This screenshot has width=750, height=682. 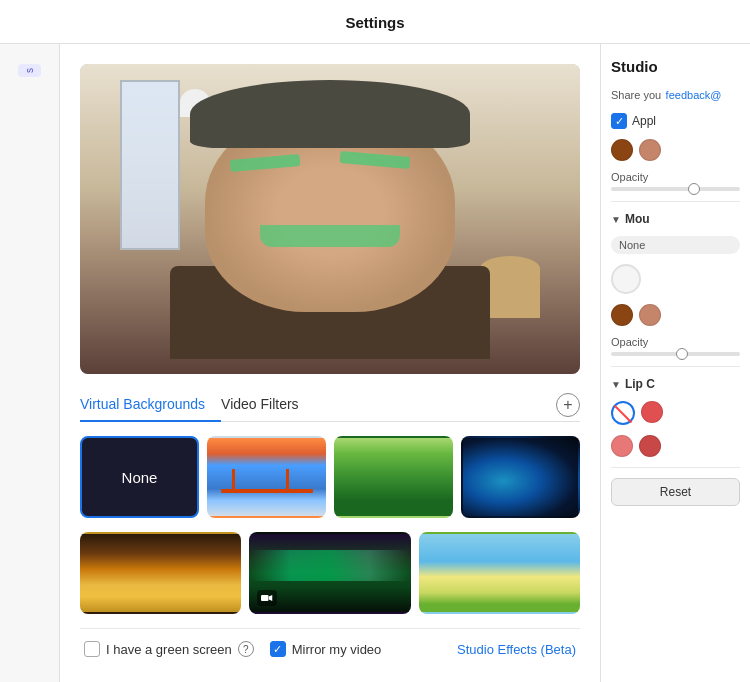 What do you see at coordinates (150, 405) in the screenshot?
I see `tab-virtual-backgrounds: Virtual Backgrounds` at bounding box center [150, 405].